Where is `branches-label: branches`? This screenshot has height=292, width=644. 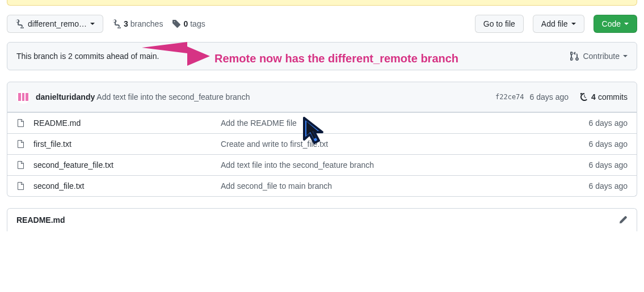 branches-label: branches is located at coordinates (147, 24).